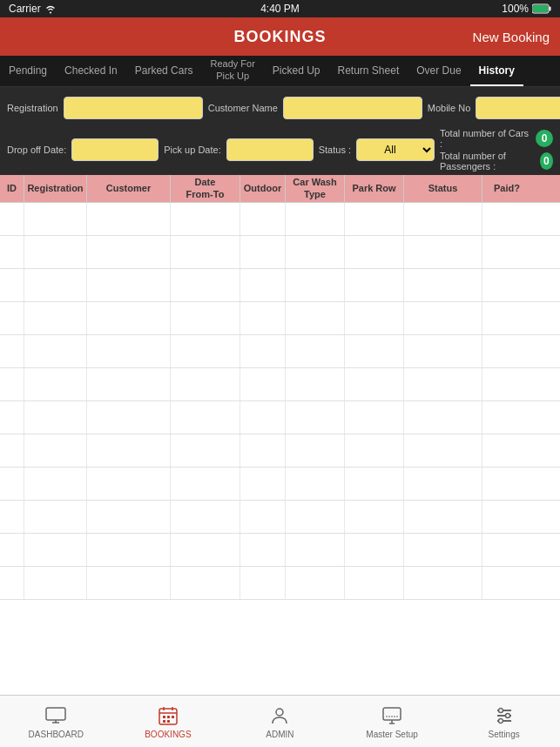 The image size is (560, 747). What do you see at coordinates (334, 150) in the screenshot?
I see `status-label: Status :` at bounding box center [334, 150].